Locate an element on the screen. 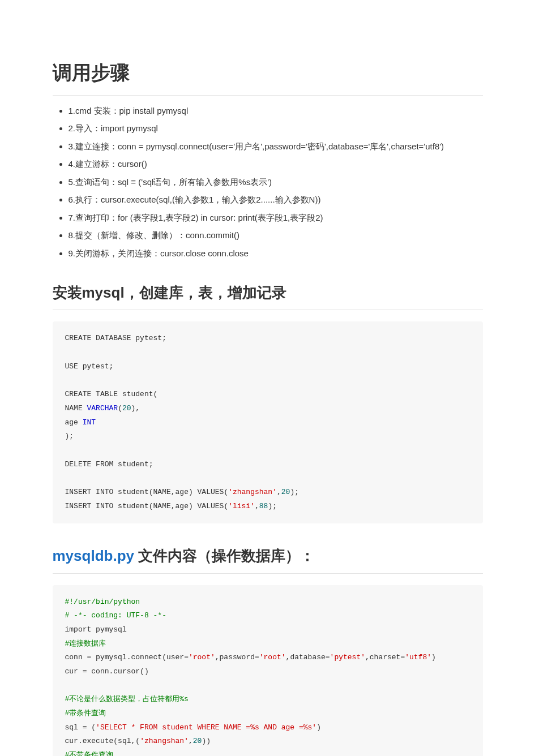 Image resolution: width=535 pixels, height=756 pixels. code-line: DELETE FROM student; is located at coordinates (109, 464).